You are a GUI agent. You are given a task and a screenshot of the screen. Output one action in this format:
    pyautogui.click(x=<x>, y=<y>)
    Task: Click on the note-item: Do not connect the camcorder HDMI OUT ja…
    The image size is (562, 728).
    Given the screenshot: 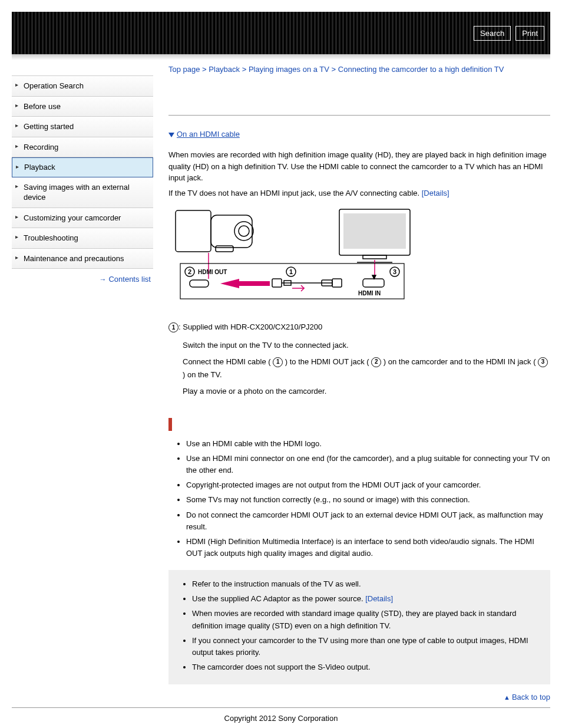 What is the action you would take?
    pyautogui.click(x=368, y=521)
    